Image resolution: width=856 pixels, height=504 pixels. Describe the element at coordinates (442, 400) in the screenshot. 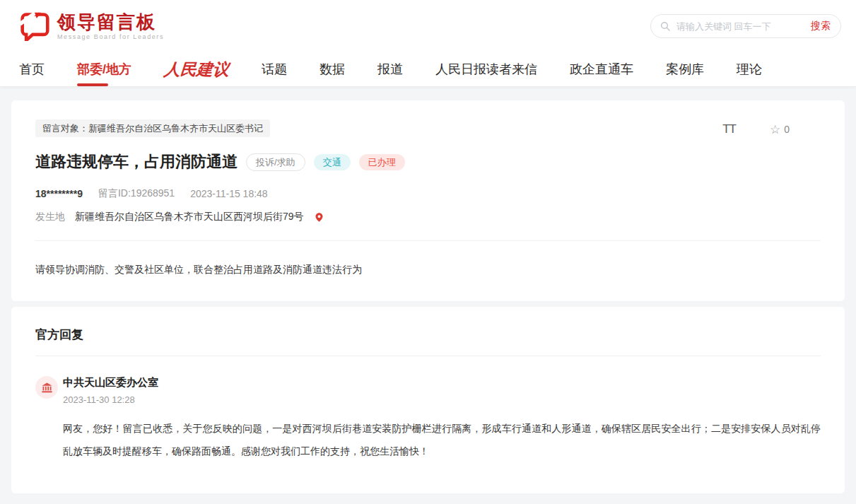

I see `reply-datetime: 2023-11-30 12:28` at that location.